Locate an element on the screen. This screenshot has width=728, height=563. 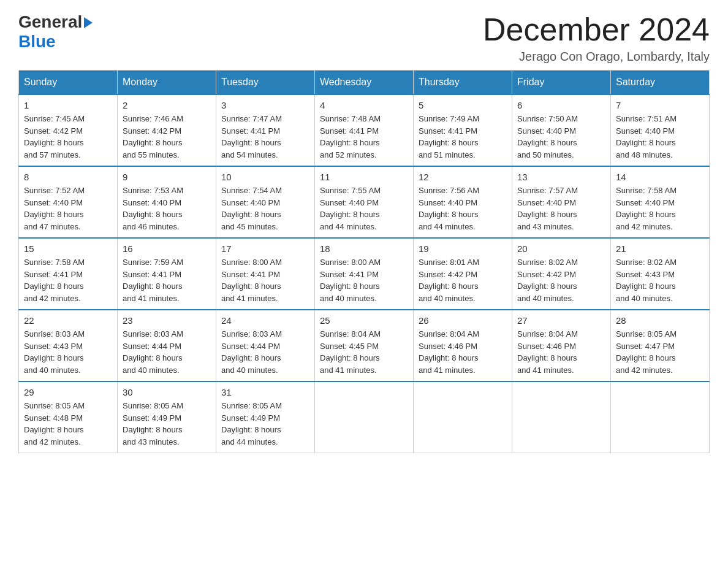
day-number: 27 is located at coordinates (561, 320).